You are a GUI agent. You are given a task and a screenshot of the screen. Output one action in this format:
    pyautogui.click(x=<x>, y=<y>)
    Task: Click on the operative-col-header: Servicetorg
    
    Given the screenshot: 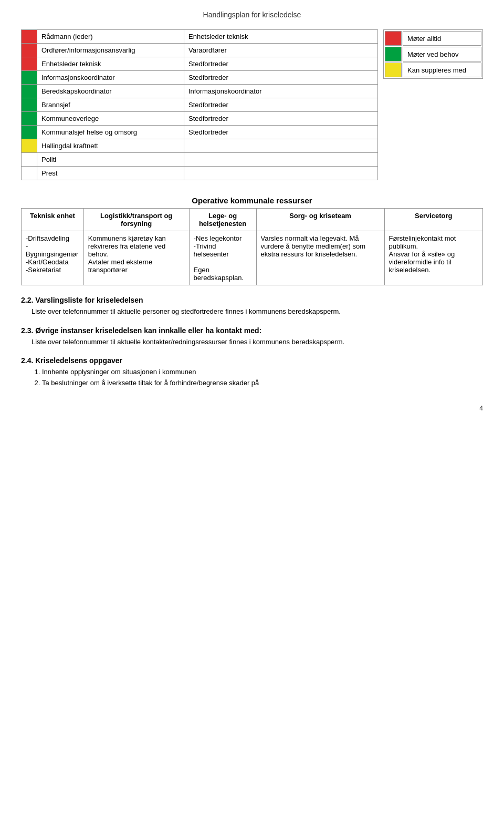 What is the action you would take?
    pyautogui.click(x=434, y=220)
    